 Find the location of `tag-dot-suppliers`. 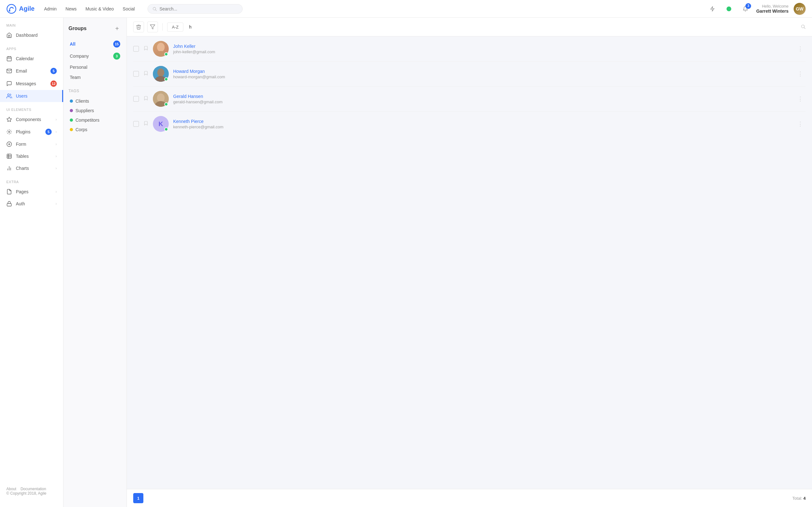

tag-dot-suppliers is located at coordinates (71, 111).